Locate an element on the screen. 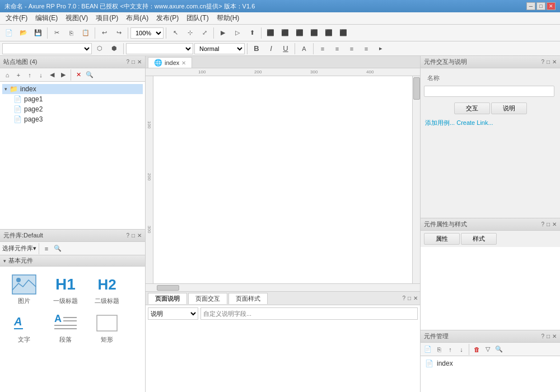 This screenshot has height=392, width=560. wmgr-up-btn: ↑ is located at coordinates (450, 349).